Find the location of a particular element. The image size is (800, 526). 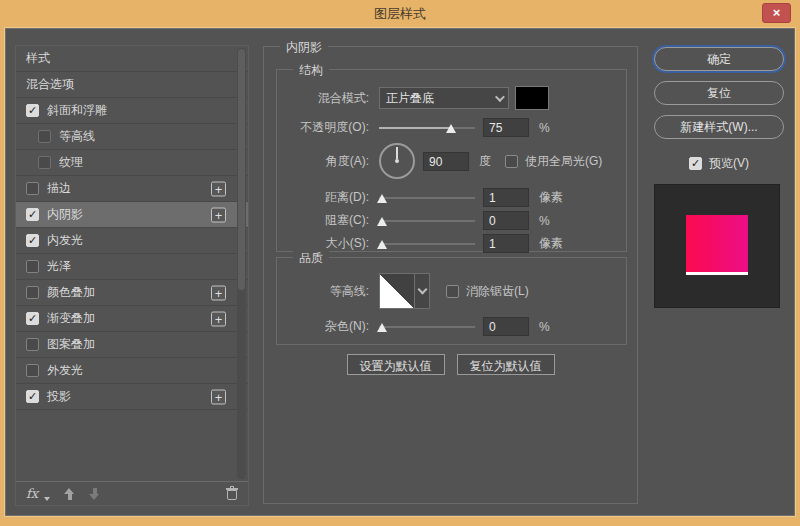

sidebar-item-texture: 纹理 is located at coordinates (132, 163).